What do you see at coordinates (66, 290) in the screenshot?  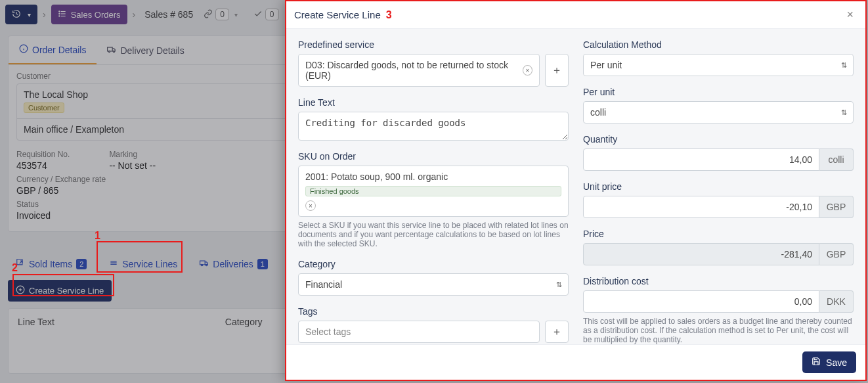 I see `create-button-label: Create Service Line` at bounding box center [66, 290].